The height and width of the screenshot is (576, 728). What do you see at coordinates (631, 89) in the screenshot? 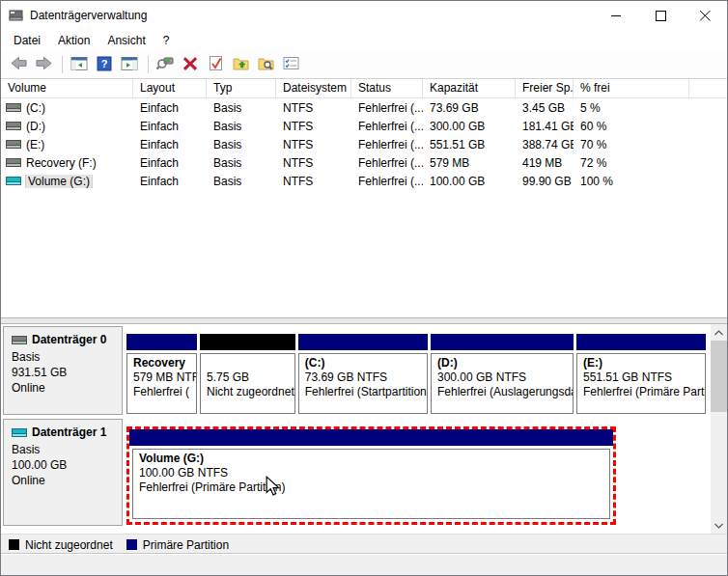
I see `column-header-%frei: % frei` at bounding box center [631, 89].